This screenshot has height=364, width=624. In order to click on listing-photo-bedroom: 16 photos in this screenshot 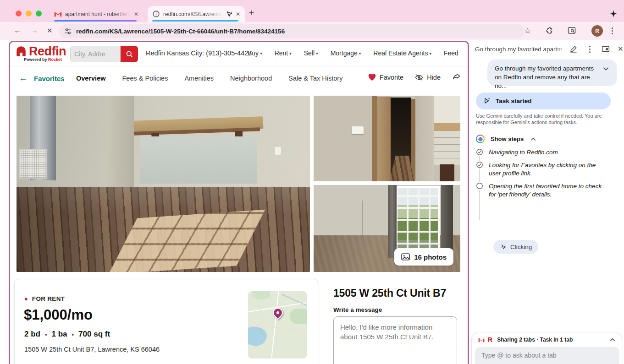, I will do `click(387, 228)`.